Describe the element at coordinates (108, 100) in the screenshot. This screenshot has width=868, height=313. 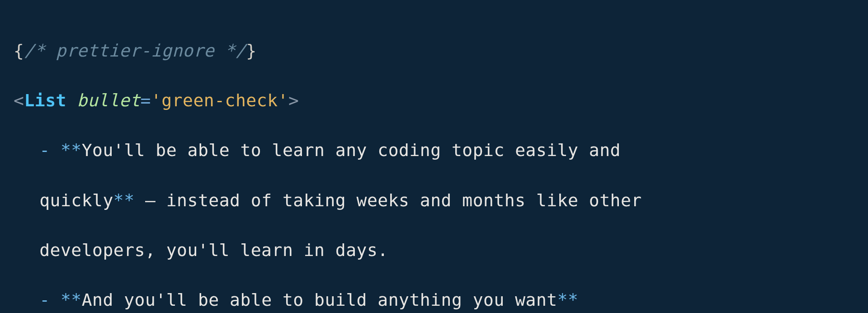
I see `jsx-attribute: bullet` at that location.